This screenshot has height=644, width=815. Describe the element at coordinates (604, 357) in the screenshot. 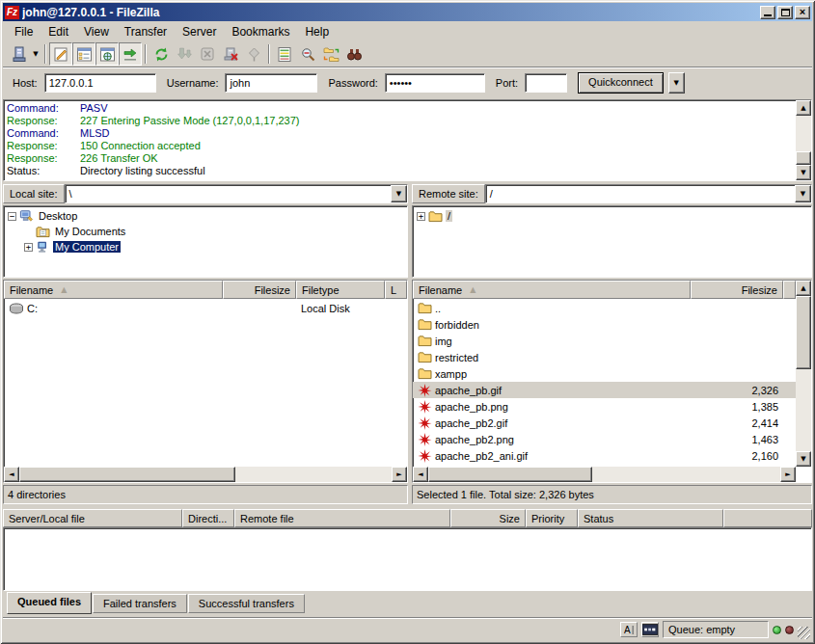

I see `file-row-restricted: restricted` at that location.